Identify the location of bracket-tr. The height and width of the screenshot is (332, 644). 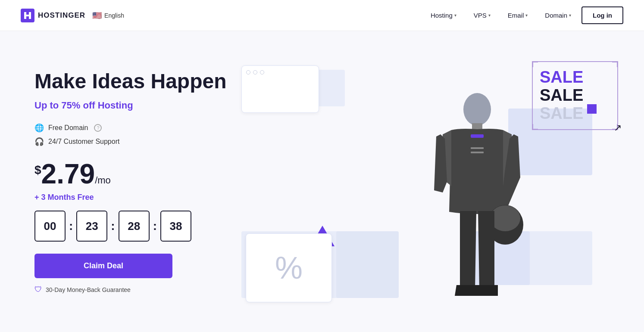
(615, 64).